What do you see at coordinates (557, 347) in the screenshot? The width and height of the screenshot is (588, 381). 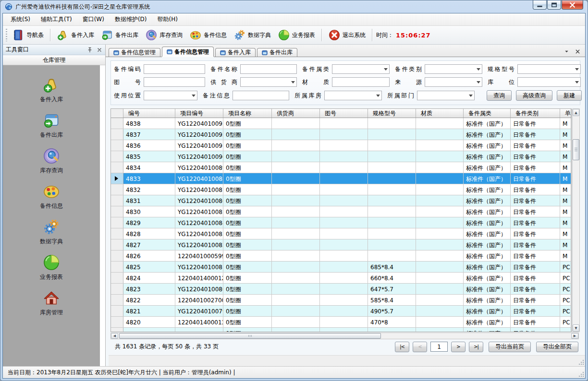 I see `export-all-pages-button: 导出全部页` at bounding box center [557, 347].